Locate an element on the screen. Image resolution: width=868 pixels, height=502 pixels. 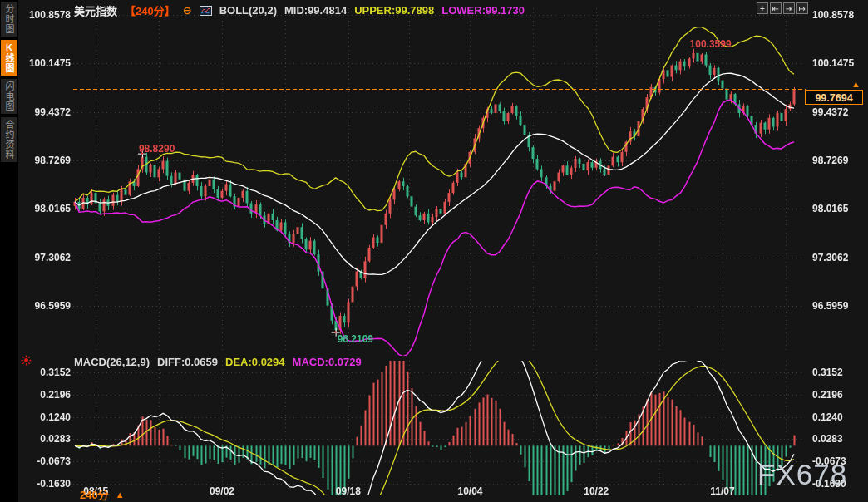
sidebar-tab-kline: K线图 is located at coordinates (9, 58).